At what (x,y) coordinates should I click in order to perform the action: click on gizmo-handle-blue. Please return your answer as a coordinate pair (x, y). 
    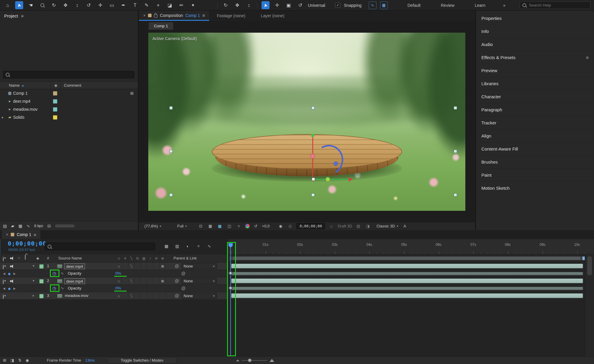
    Looking at the image, I should click on (336, 164).